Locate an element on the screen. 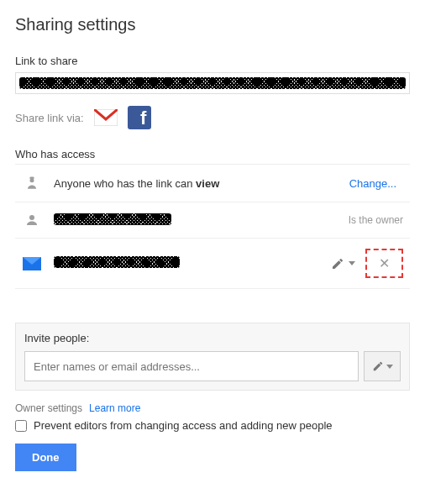 The image size is (425, 504). facebook-icon: f is located at coordinates (139, 118).